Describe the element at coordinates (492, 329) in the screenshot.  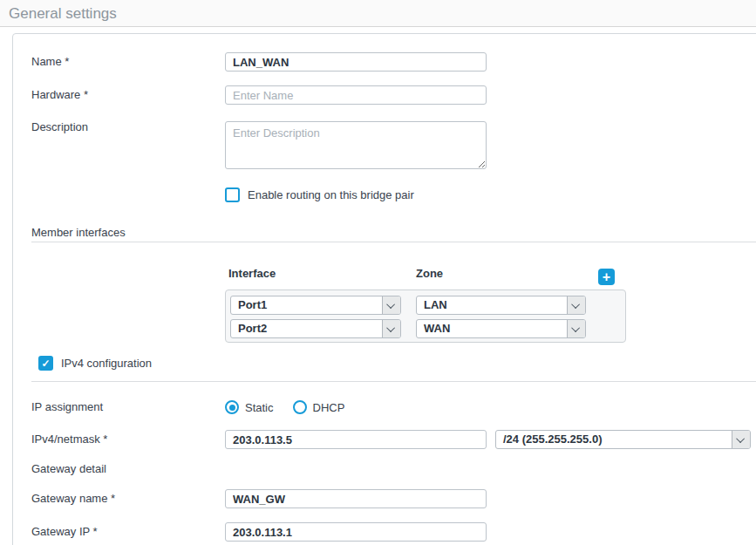
I see `zone-select-row2-value: WAN` at that location.